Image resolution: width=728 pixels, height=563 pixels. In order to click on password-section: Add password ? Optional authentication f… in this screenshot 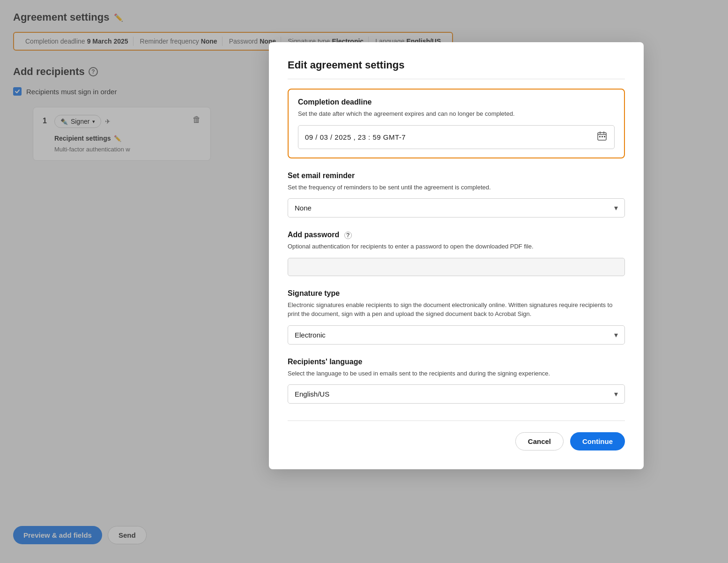, I will do `click(456, 253)`.